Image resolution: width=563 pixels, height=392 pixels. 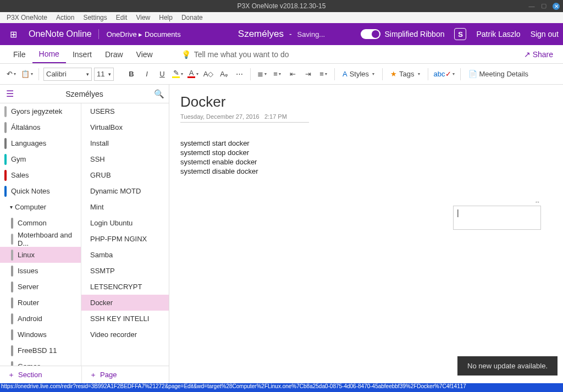 What do you see at coordinates (27, 18) in the screenshot?
I see `menu-p3x: P3X OneNote` at bounding box center [27, 18].